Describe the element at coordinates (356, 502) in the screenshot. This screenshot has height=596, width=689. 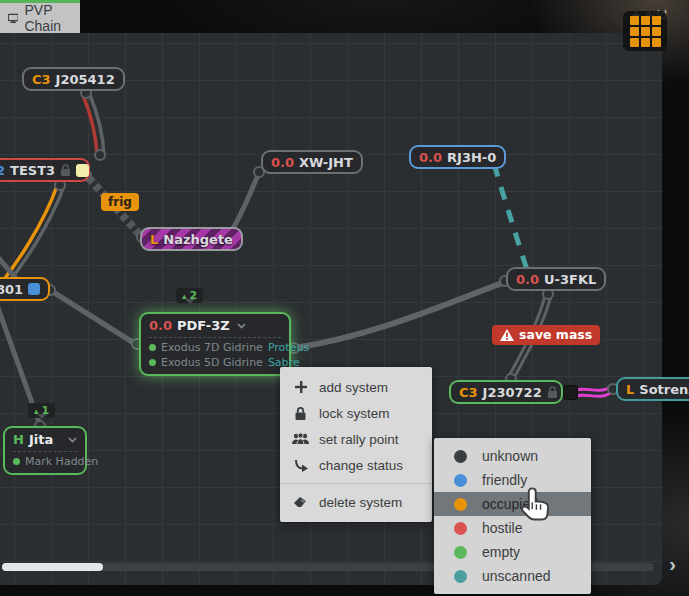
I see `menu-item-delete-system: delete system` at that location.